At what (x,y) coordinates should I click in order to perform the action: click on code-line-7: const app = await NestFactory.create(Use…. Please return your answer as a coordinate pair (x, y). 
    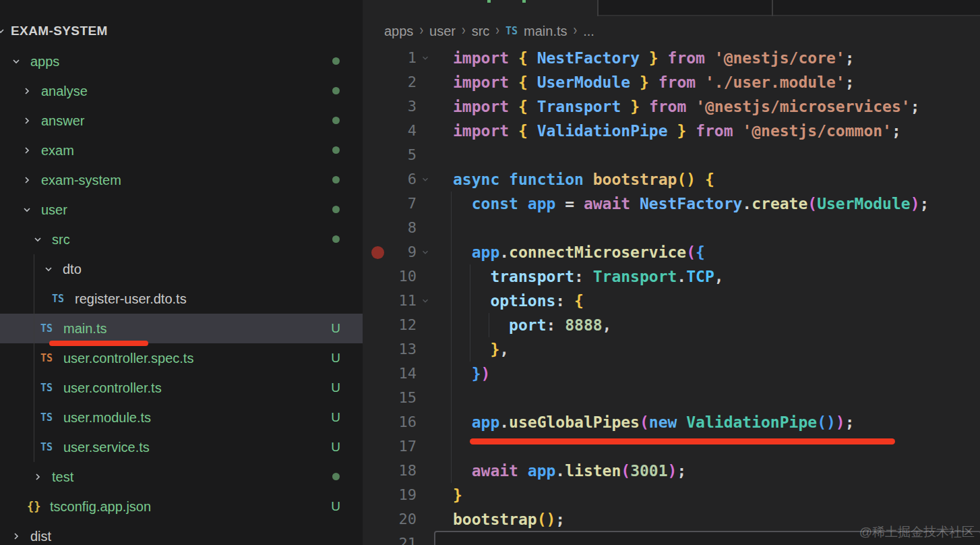
    Looking at the image, I should click on (691, 204).